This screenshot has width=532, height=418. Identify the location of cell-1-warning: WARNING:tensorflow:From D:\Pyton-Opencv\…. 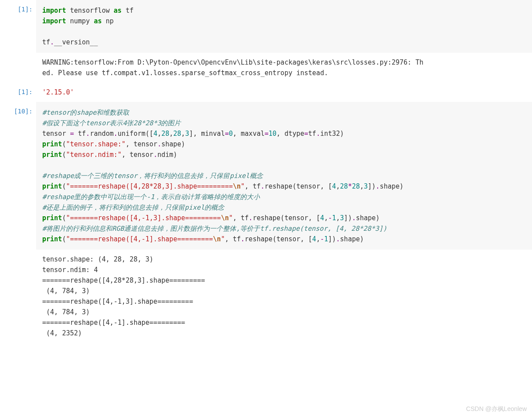
(266, 68).